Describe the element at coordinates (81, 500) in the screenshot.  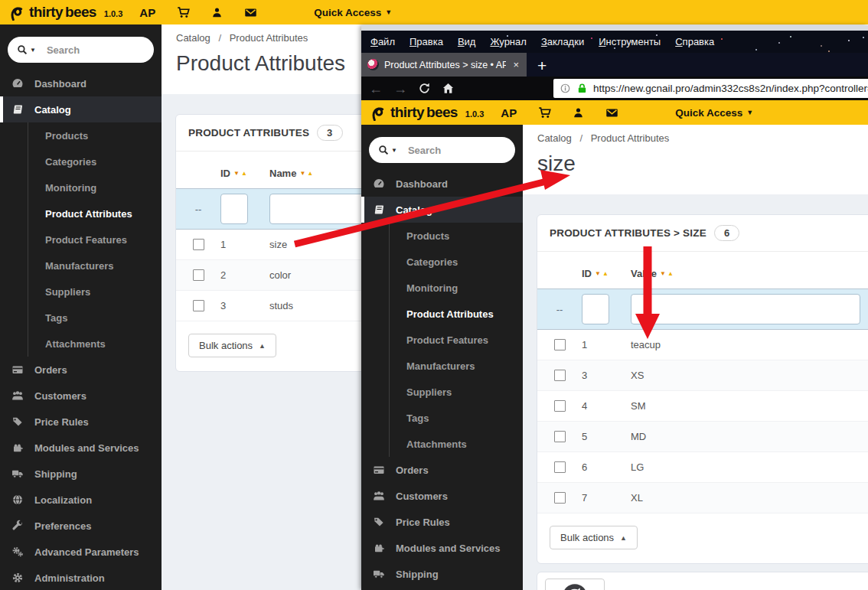
I see `sidebar-item-localization: Localization` at that location.